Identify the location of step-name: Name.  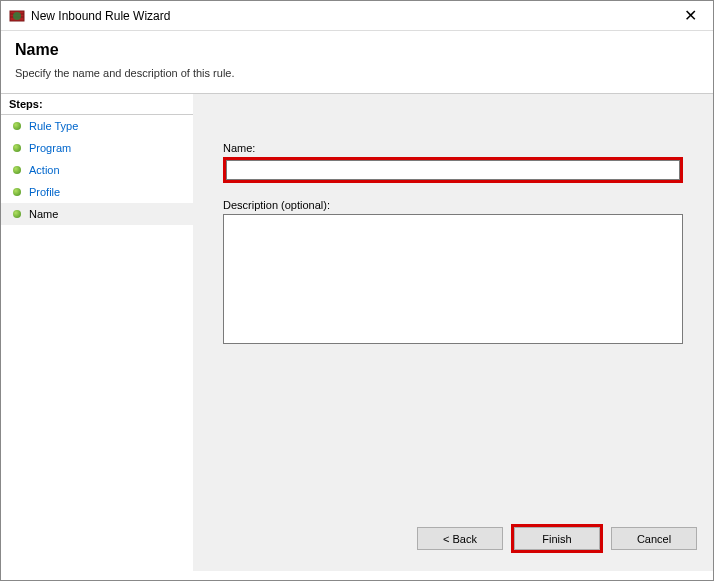
(97, 214).